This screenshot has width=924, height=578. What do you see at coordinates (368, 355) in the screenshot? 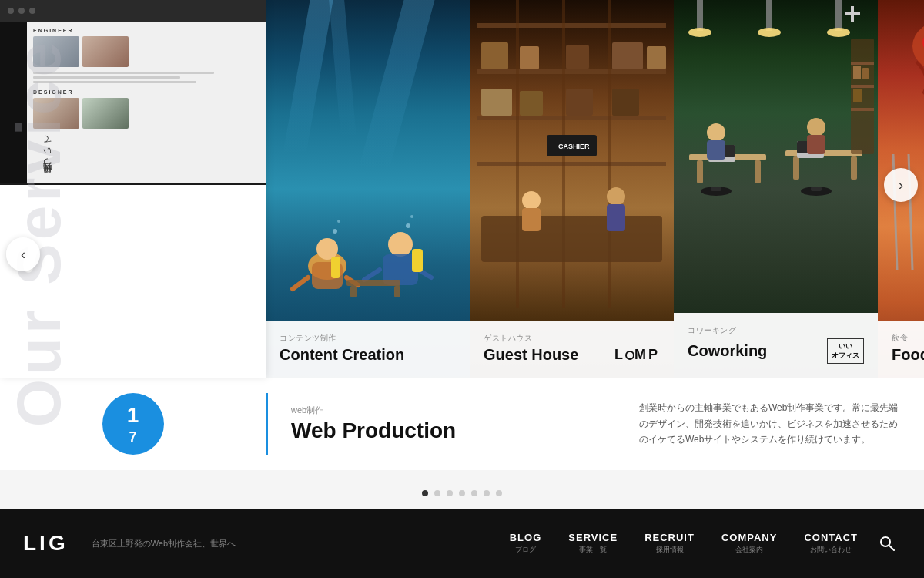
I see `slide-1-title: Content Creation` at bounding box center [368, 355].